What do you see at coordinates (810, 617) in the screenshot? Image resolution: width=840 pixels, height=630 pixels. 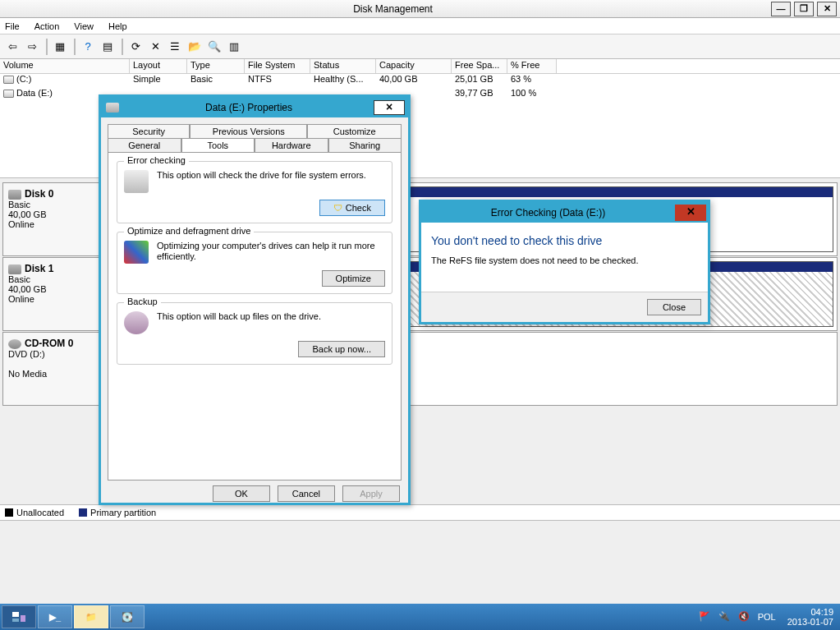 I see `clock: 04:19 2013-01-07` at bounding box center [810, 617].